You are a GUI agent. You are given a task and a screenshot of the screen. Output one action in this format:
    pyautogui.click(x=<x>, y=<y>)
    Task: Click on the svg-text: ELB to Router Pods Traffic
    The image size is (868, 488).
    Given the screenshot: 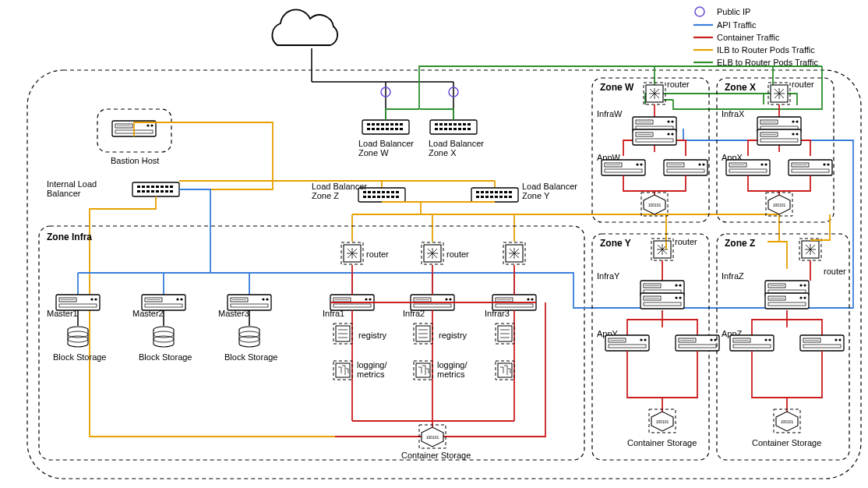 What is the action you would take?
    pyautogui.click(x=768, y=62)
    